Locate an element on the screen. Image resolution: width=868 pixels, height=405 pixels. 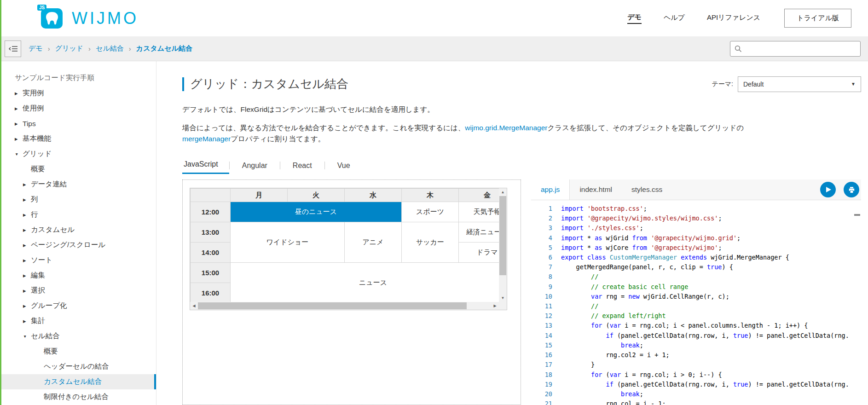
lang-tab-angular: Angular is located at coordinates (255, 168).